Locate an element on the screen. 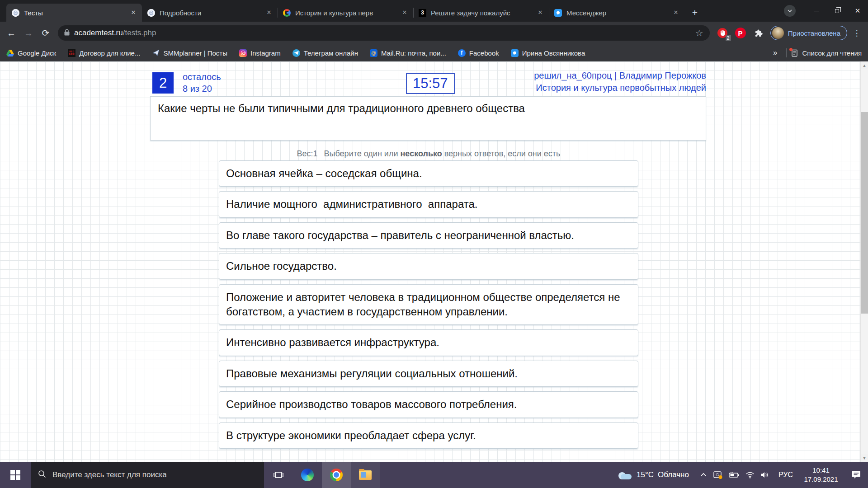 Image resolution: width=868 pixels, height=488 pixels. google-favicon is located at coordinates (287, 13).